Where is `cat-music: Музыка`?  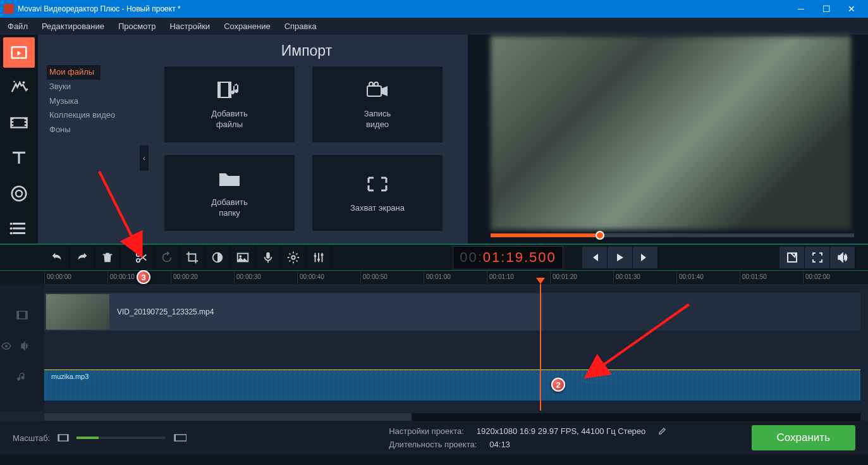
cat-music: Музыка is located at coordinates (96, 101).